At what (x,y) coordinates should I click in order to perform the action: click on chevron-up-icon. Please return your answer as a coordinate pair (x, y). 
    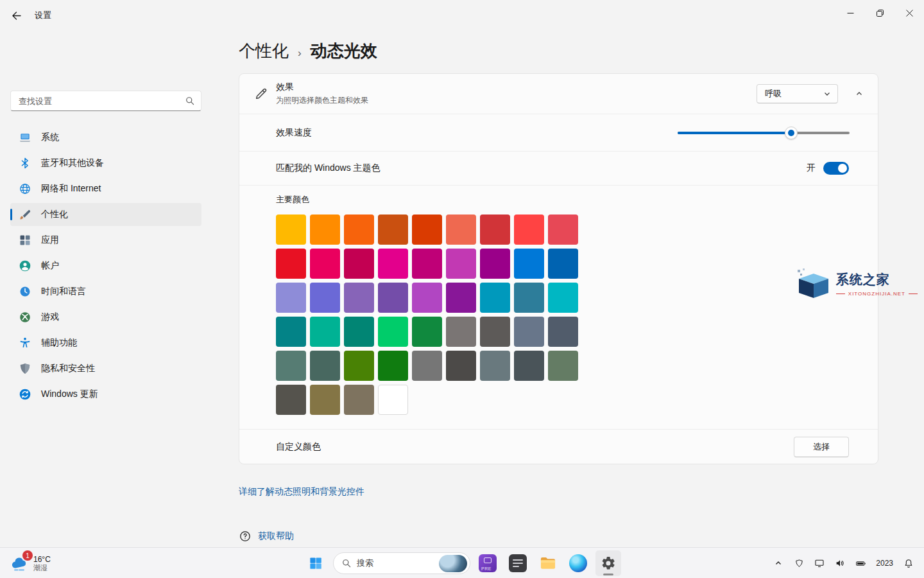
    Looking at the image, I should click on (778, 563).